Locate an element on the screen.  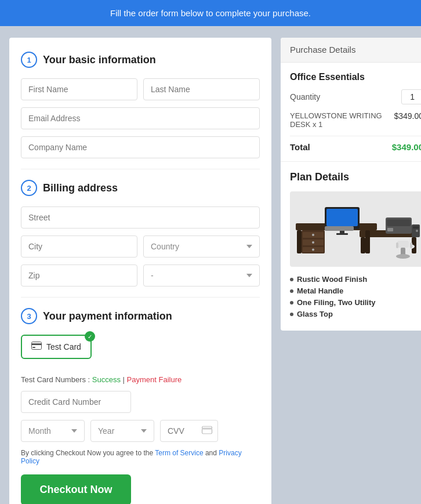
desk-image is located at coordinates (355, 229).